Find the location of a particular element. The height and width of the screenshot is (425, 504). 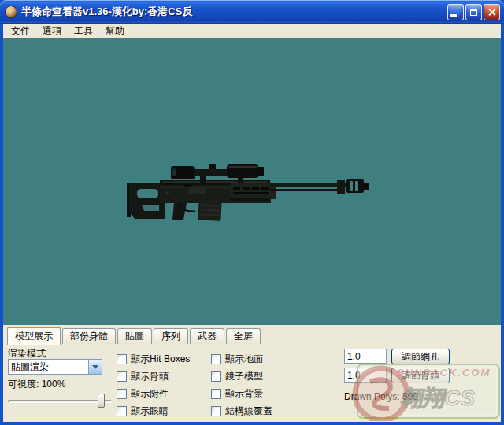

show-eyes-checkbox is located at coordinates (121, 411).